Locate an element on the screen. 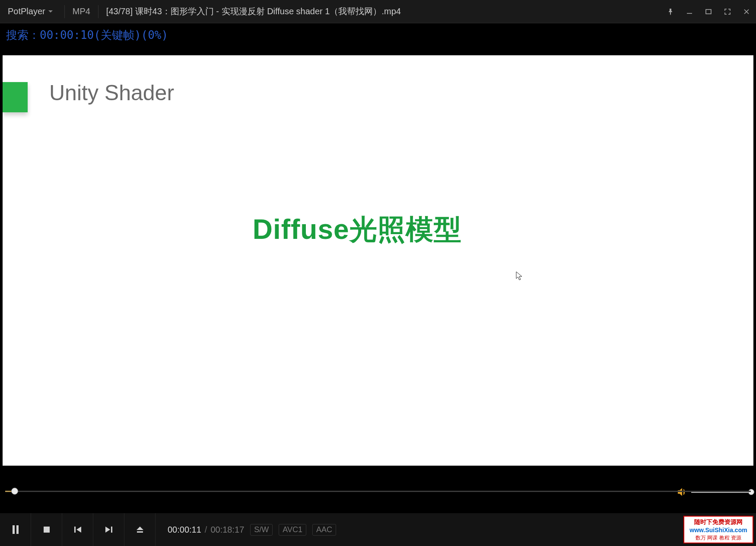  maximize-button is located at coordinates (708, 11).